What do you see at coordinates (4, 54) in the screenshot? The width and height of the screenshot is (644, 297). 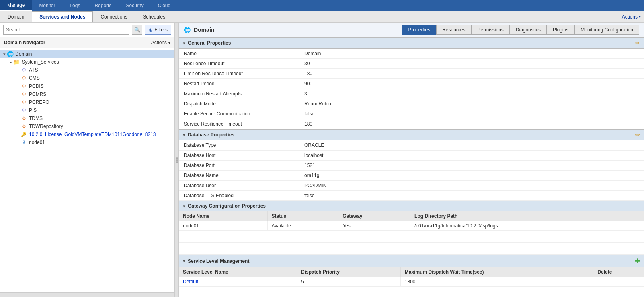 I see `tree-expand-domain` at bounding box center [4, 54].